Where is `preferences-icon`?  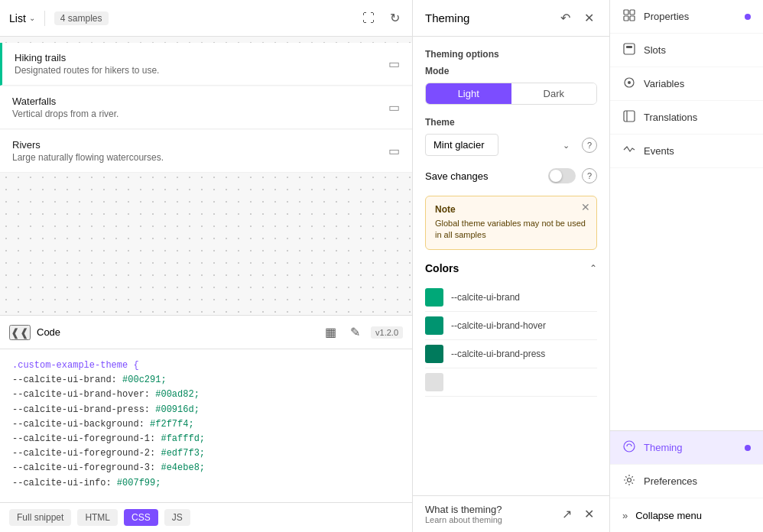 preferences-icon is located at coordinates (629, 482).